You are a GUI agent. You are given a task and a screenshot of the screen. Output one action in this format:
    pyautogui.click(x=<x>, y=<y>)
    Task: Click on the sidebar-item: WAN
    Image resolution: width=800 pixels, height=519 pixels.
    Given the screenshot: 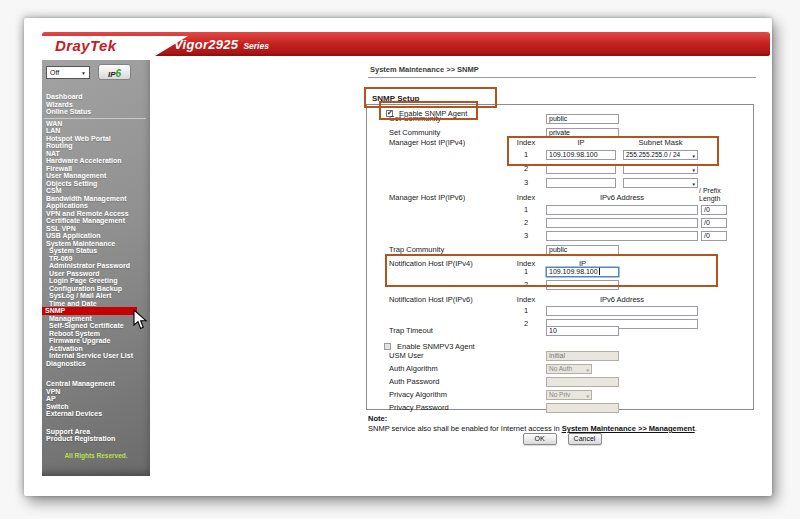 What is the action you would take?
    pyautogui.click(x=98, y=124)
    